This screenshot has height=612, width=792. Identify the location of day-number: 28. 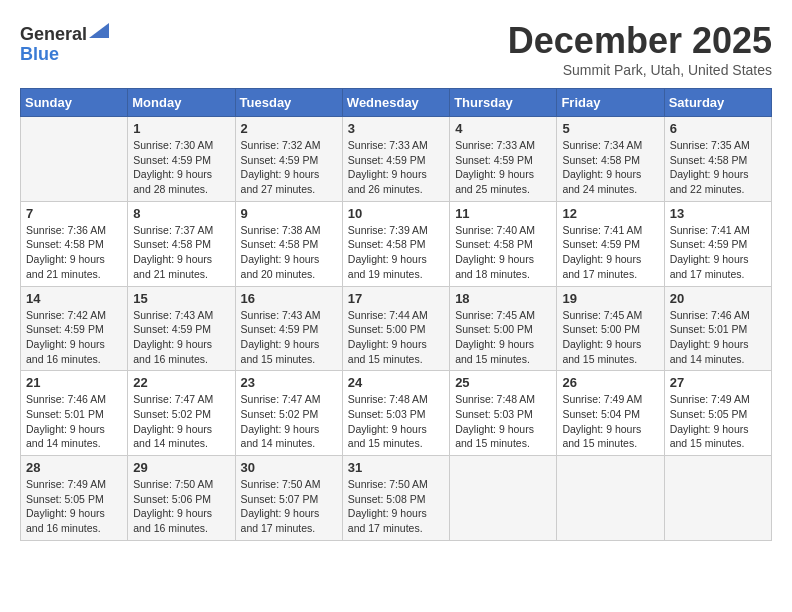
(74, 468).